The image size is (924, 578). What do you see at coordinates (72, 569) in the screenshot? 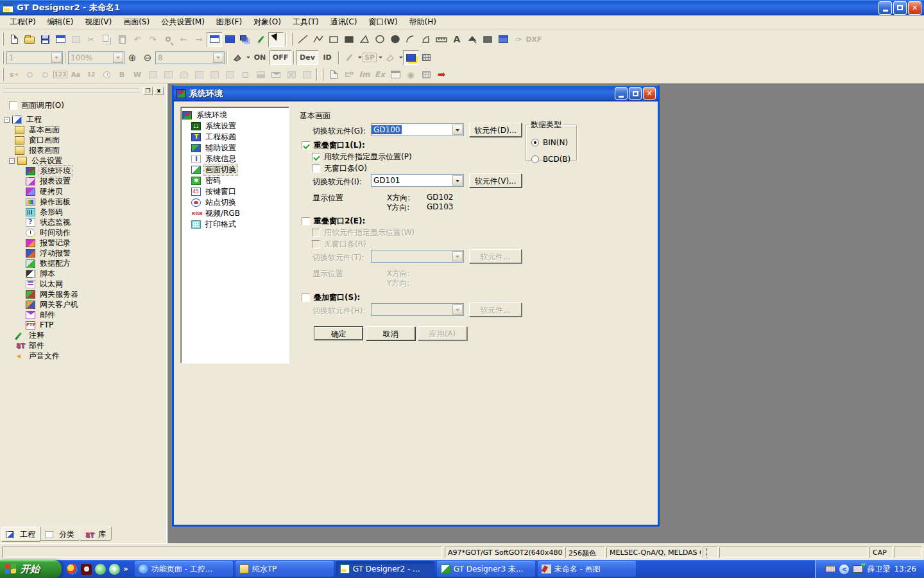
I see `quicklaunch-messenger-icon` at bounding box center [72, 569].